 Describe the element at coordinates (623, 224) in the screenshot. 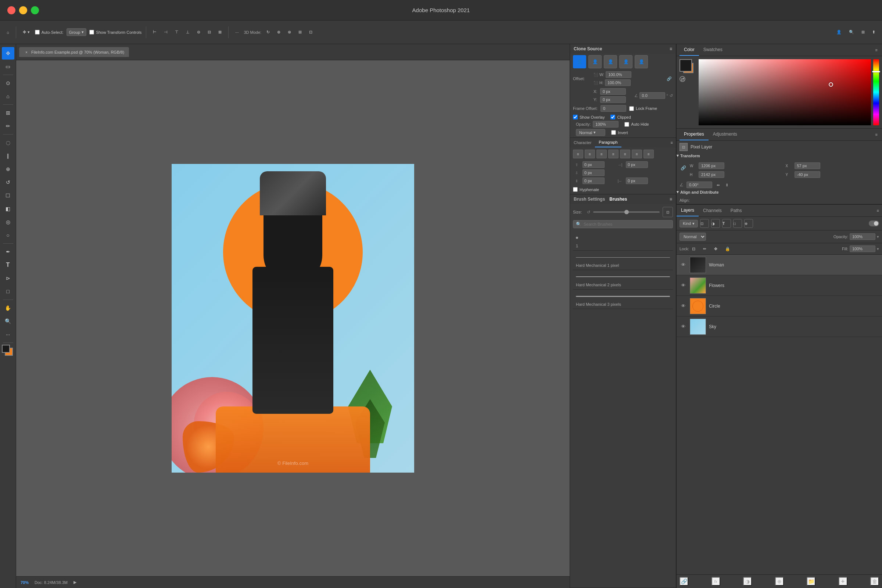

I see `brush-search-input` at that location.